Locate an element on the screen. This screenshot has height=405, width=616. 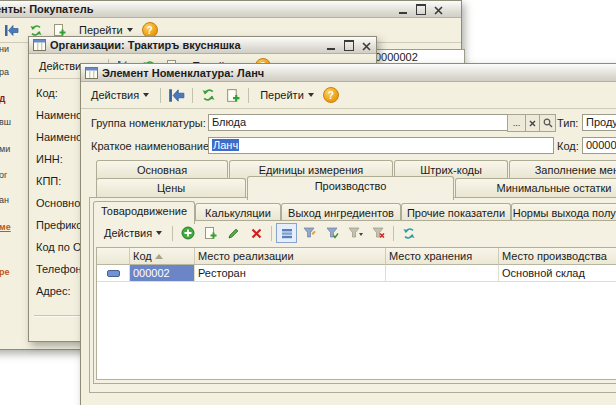
clear-icon is located at coordinates (532, 124).